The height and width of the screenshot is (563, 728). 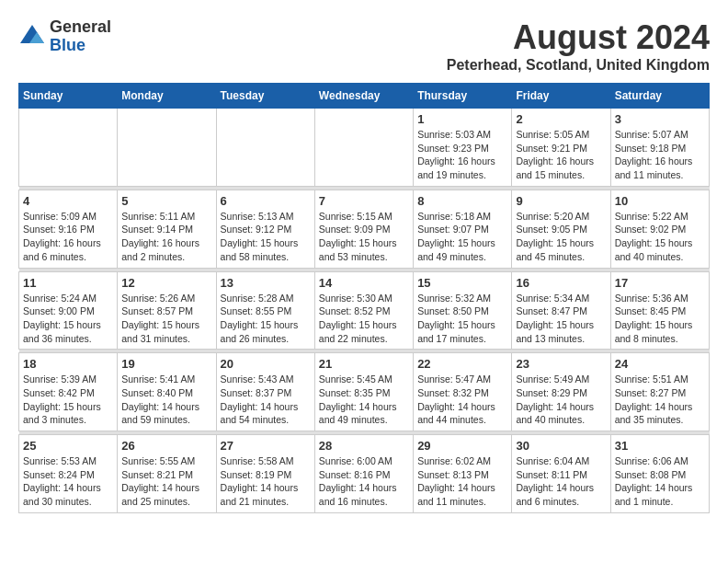 I want to click on day-number: 4, so click(x=68, y=201).